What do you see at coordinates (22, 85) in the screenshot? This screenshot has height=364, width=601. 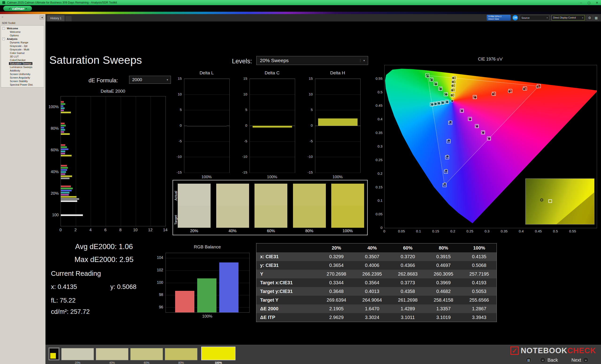 I see `sidebar-item-label: Spectral Power Dist.` at bounding box center [22, 85].